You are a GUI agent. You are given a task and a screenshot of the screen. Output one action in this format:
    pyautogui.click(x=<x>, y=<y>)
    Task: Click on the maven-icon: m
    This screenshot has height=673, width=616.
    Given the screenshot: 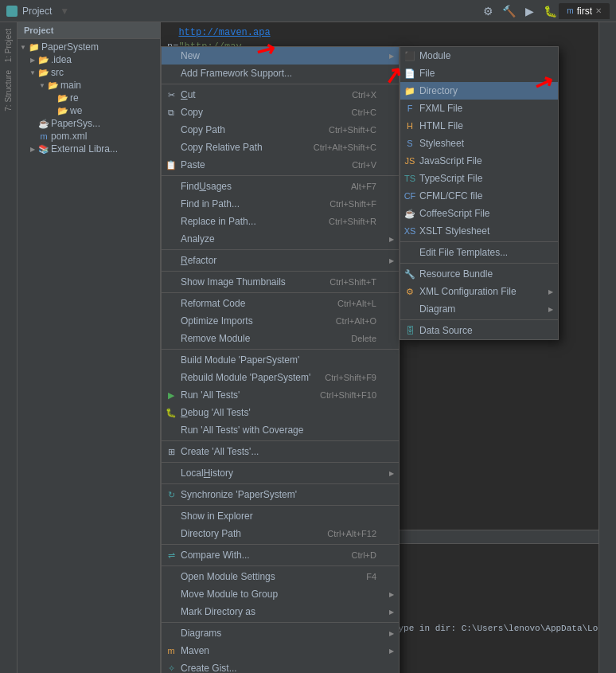 What is the action you would take?
    pyautogui.click(x=171, y=651)
    